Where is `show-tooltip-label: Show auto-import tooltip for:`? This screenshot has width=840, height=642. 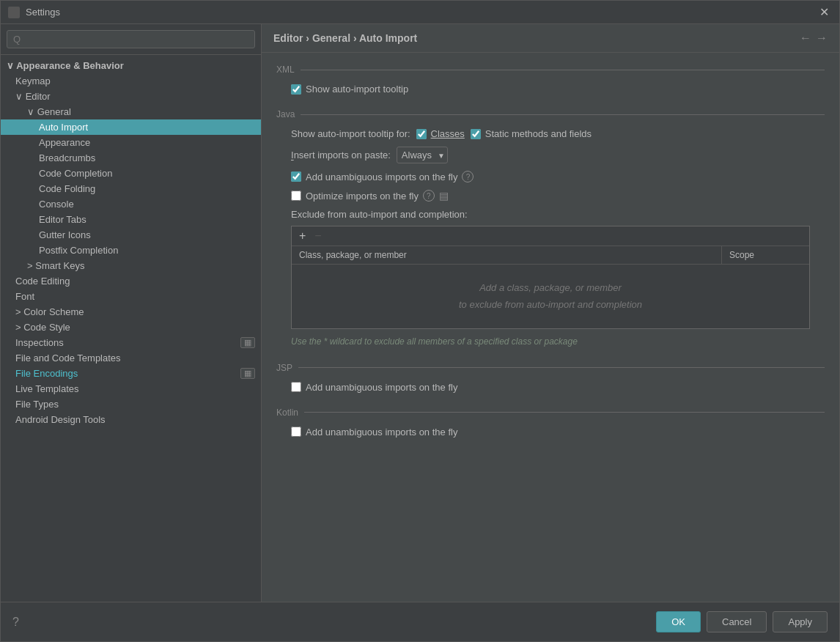
show-tooltip-label: Show auto-import tooltip for: is located at coordinates (350, 133).